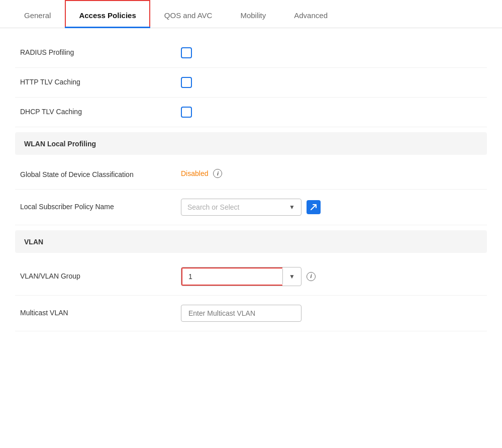 The height and width of the screenshot is (448, 502). What do you see at coordinates (292, 207) in the screenshot?
I see `local-subscriber-arrow-icon: ▼` at bounding box center [292, 207].